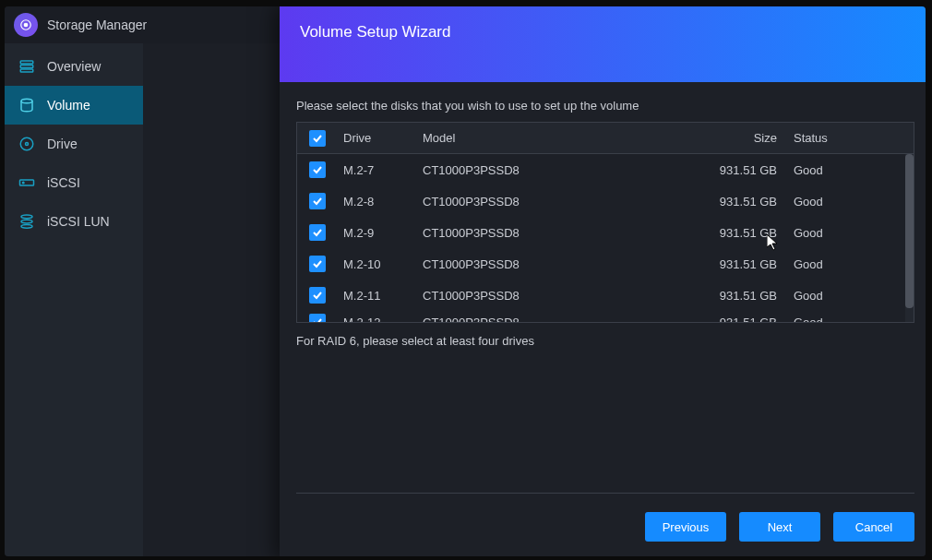  What do you see at coordinates (74, 66) in the screenshot?
I see `sidebar-item-label: Overview` at bounding box center [74, 66].